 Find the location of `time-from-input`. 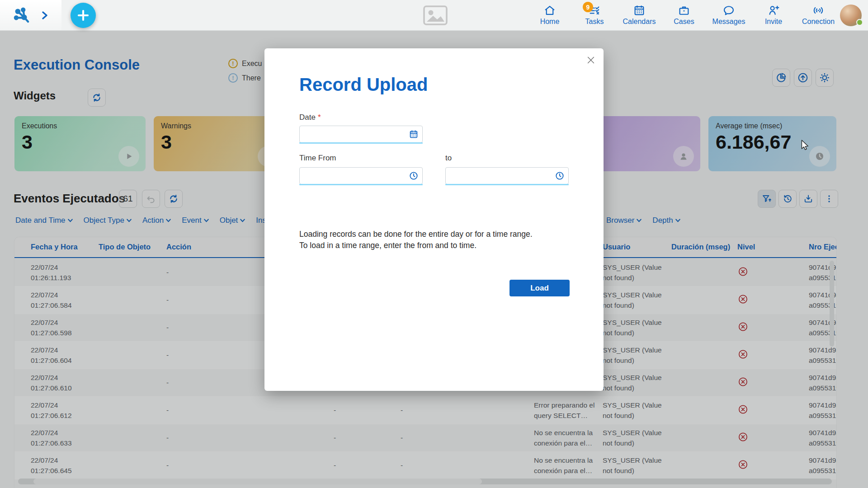

time-from-input is located at coordinates (353, 176).